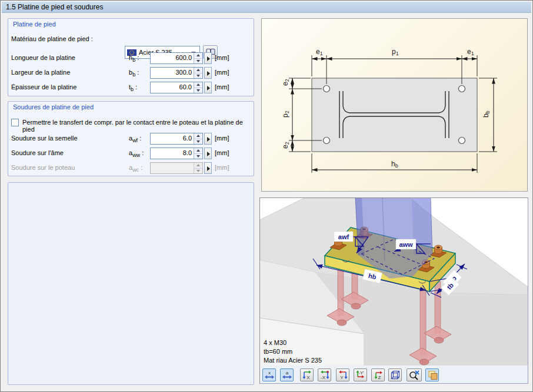  I want to click on svg-text: -X, so click(324, 377).